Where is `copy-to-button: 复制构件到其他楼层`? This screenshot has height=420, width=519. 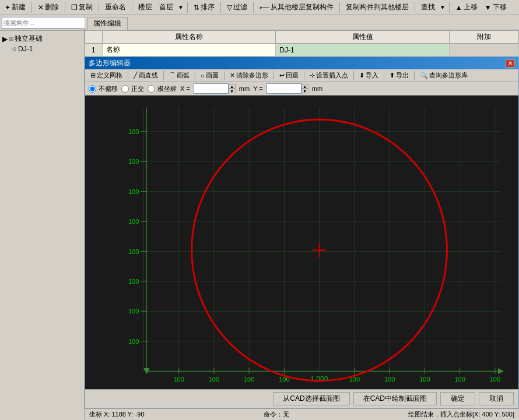
copy-to-button: 复制构件到其他楼层 is located at coordinates (377, 7).